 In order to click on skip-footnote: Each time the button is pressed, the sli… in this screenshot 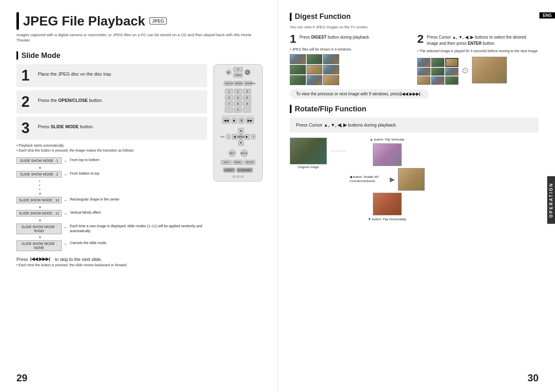, I will do `click(112, 265)`.